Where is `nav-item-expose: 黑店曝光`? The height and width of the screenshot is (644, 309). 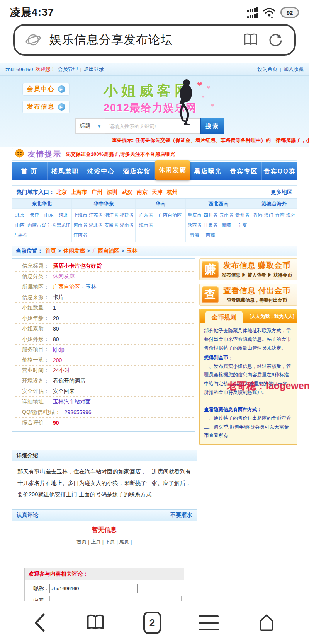
nav-item-expose: 黑店曝光 is located at coordinates (209, 171).